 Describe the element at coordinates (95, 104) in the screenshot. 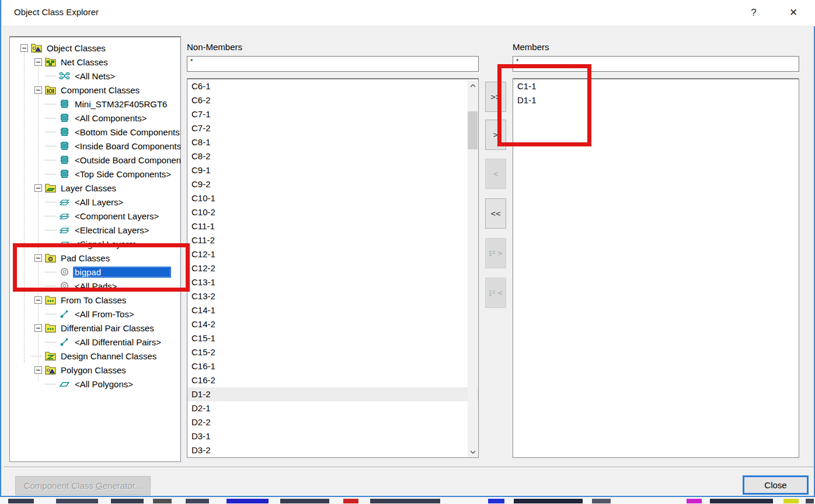

I see `tree-item-mini-stm32f405rgt6: Mini_STM32F405RGT6` at that location.